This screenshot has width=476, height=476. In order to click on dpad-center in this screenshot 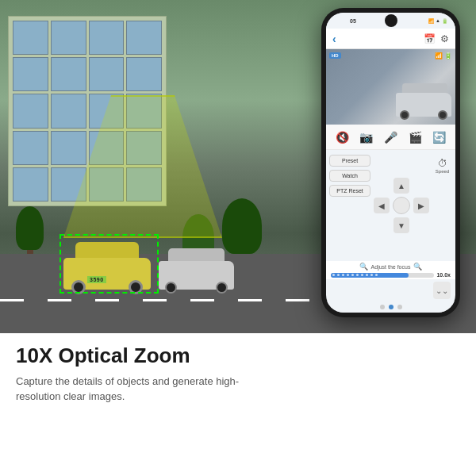, I will do `click(401, 205)`.